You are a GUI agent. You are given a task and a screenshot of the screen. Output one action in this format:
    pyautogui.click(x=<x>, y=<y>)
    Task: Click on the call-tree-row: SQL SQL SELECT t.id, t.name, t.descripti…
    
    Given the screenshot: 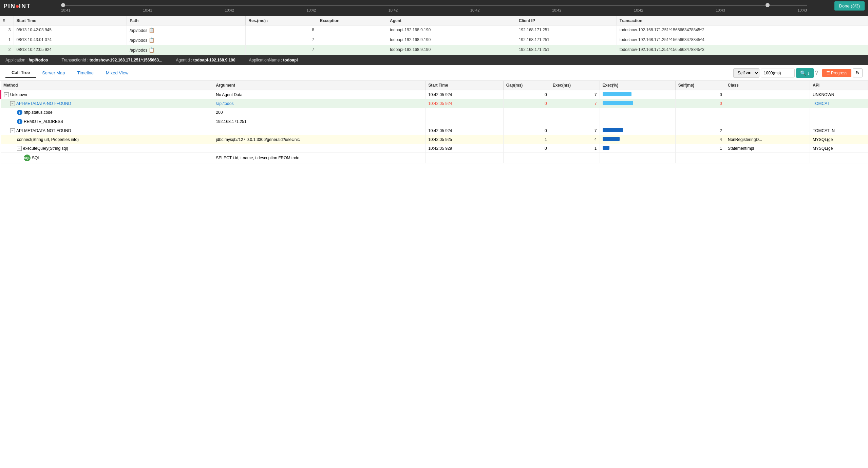 What is the action you would take?
    pyautogui.click(x=434, y=158)
    